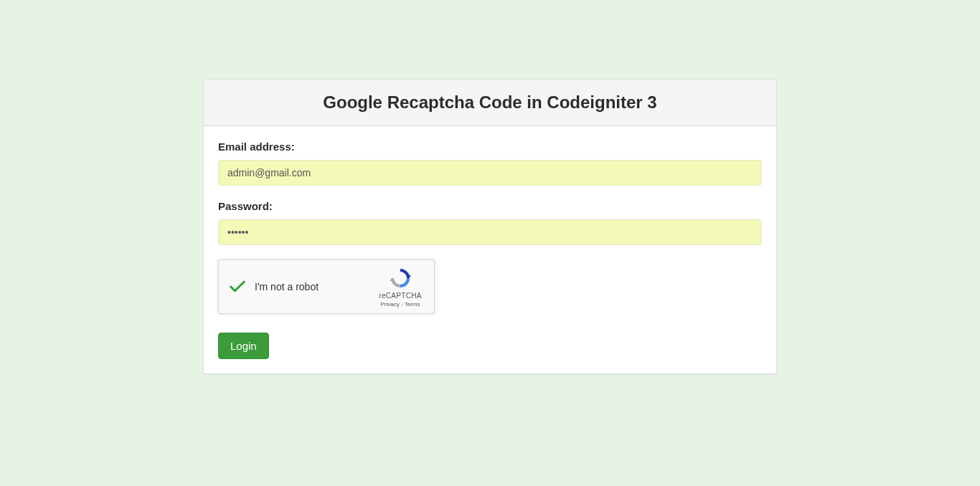 The image size is (980, 486). Describe the element at coordinates (490, 232) in the screenshot. I see `password-input` at that location.